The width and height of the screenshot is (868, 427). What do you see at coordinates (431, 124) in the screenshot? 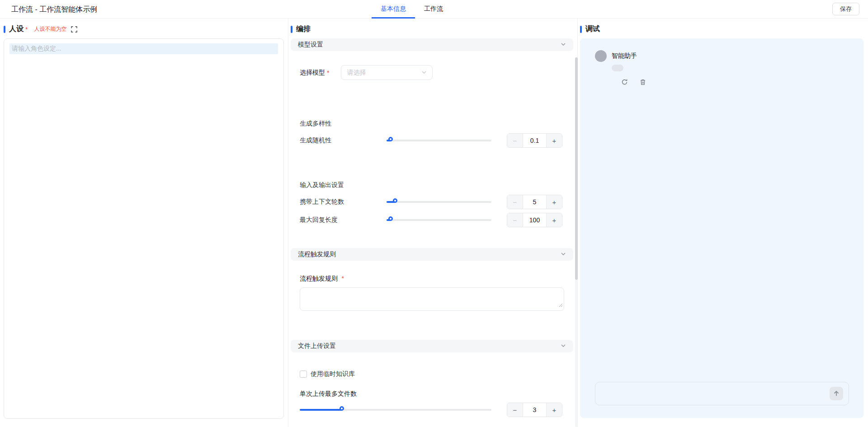
I see `diversity-heading: 生成多样性` at bounding box center [431, 124].